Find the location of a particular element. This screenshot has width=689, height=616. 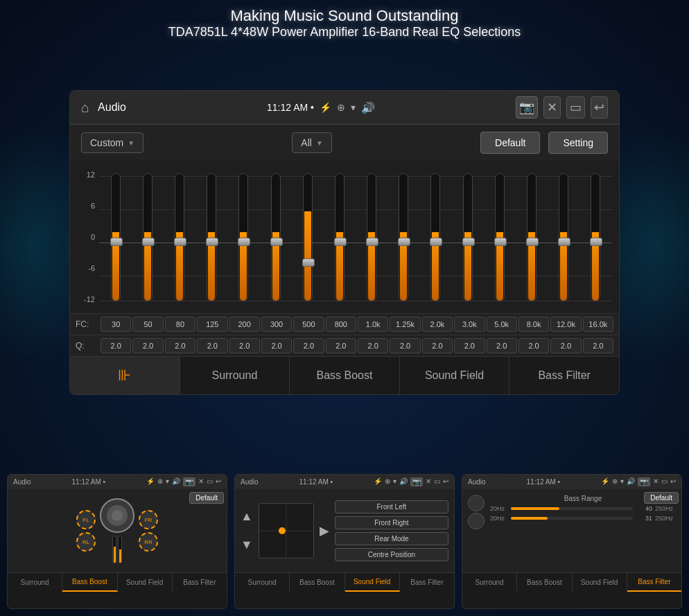

fc-val-10: 1.25k is located at coordinates (405, 324).